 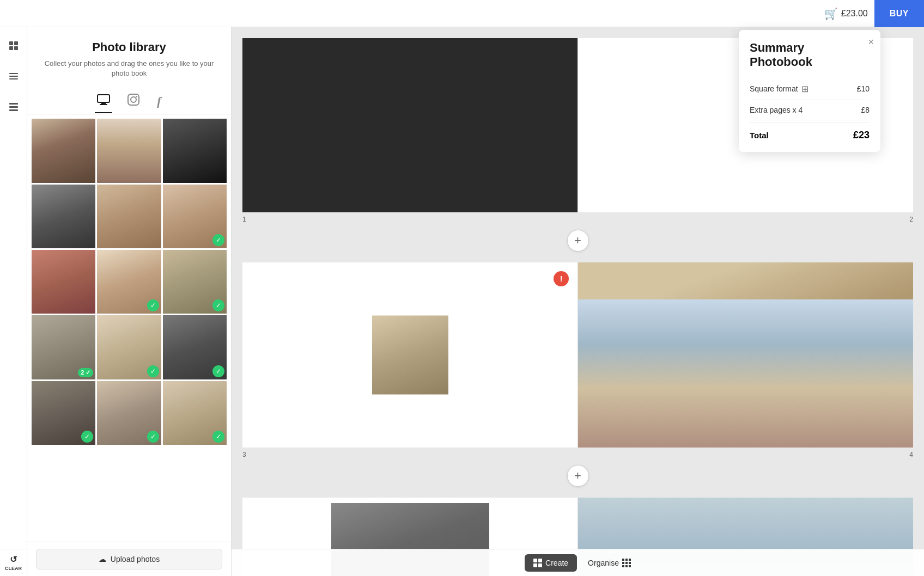 I want to click on organise-button: Organise, so click(x=609, y=563).